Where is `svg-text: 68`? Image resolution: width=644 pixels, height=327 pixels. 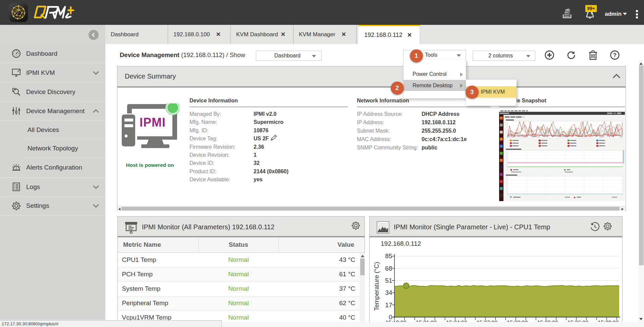 svg-text: 68 is located at coordinates (388, 269).